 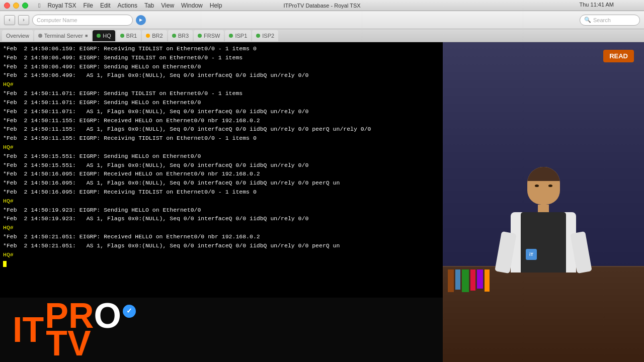 What do you see at coordinates (543, 314) in the screenshot?
I see `video-shelf` at bounding box center [543, 314].